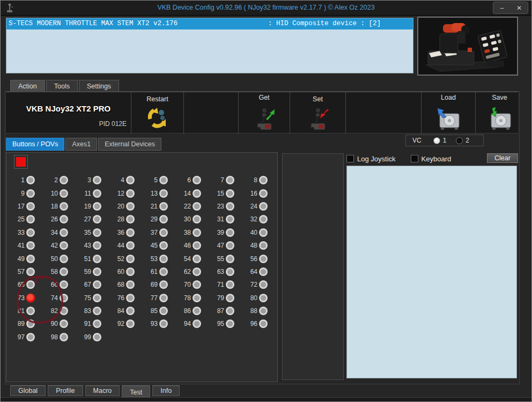  What do you see at coordinates (376, 159) in the screenshot?
I see `log-joystick-label: Log Joystick` at bounding box center [376, 159].